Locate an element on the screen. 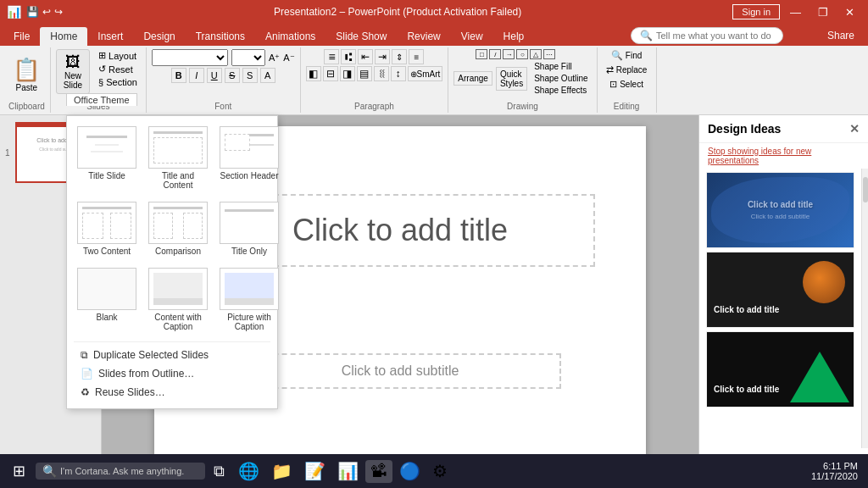 Image resolution: width=868 pixels, height=488 pixels. select-button: ⊡ Select is located at coordinates (626, 85).